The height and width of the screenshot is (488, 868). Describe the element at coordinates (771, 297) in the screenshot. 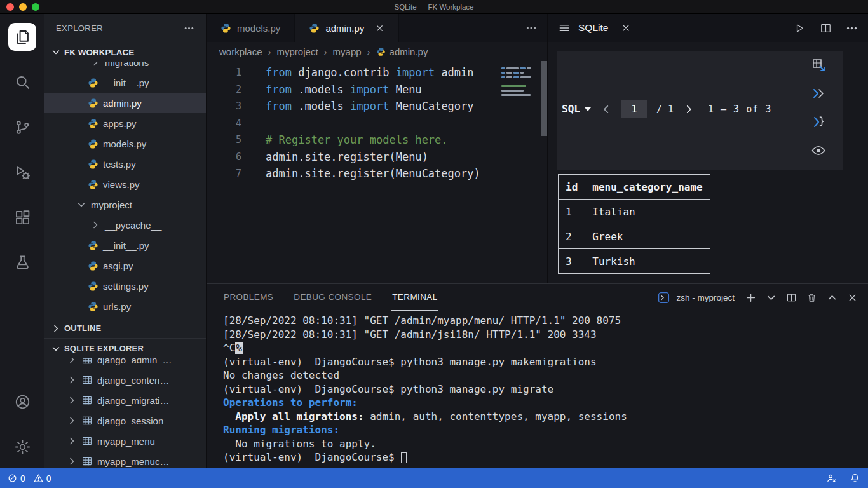

I see `terminal-dropdown-icon` at that location.